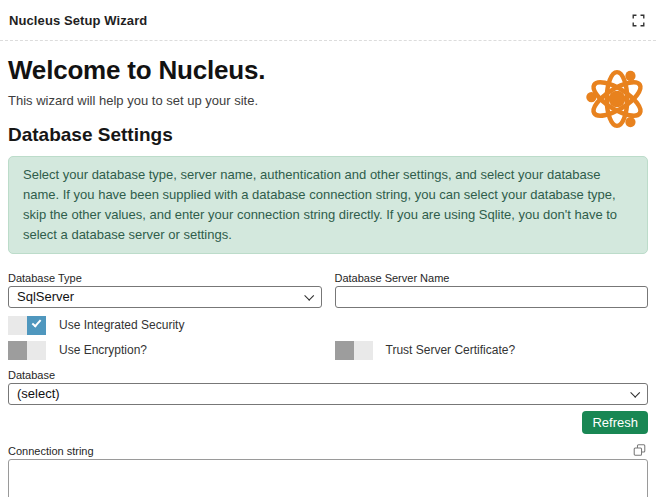 Image resolution: width=656 pixels, height=497 pixels. What do you see at coordinates (78, 20) in the screenshot?
I see `wizard-title: Nucleus Setup Wizard` at bounding box center [78, 20].